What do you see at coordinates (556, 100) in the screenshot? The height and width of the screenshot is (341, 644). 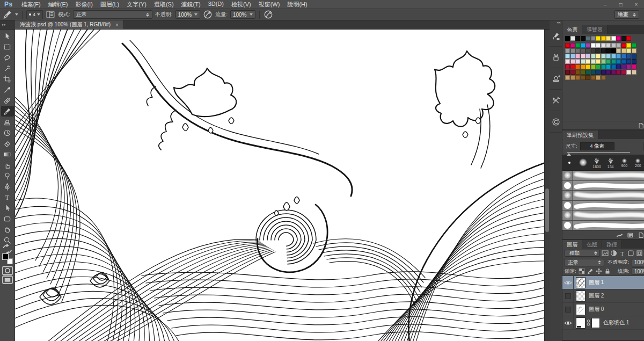 I see `utilities-icon` at bounding box center [556, 100].